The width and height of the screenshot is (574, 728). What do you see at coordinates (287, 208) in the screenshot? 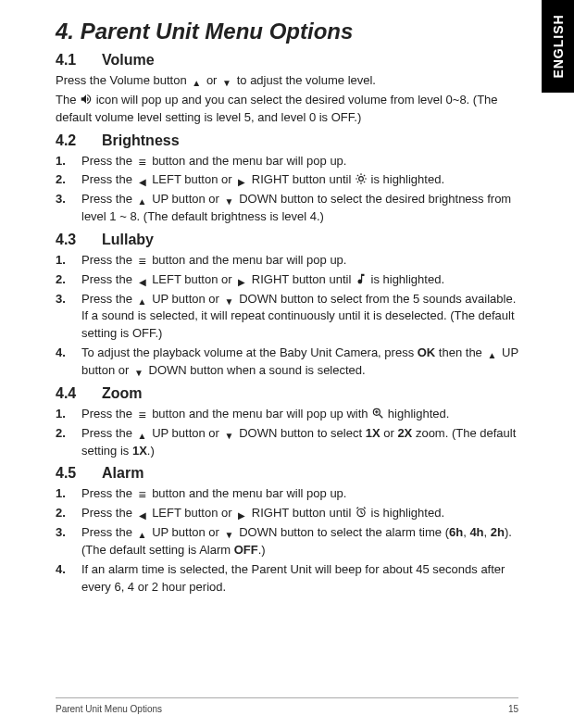
I see `list-item: 3. Press the UP button or DOWN button to…` at bounding box center [287, 208].